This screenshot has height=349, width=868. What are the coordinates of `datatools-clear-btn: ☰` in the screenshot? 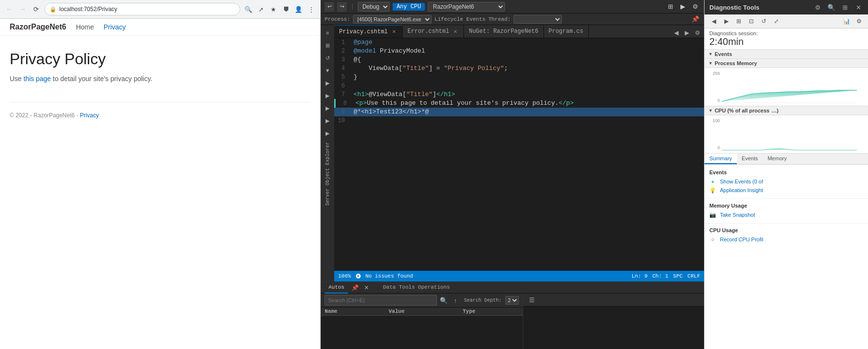 It's located at (532, 300).